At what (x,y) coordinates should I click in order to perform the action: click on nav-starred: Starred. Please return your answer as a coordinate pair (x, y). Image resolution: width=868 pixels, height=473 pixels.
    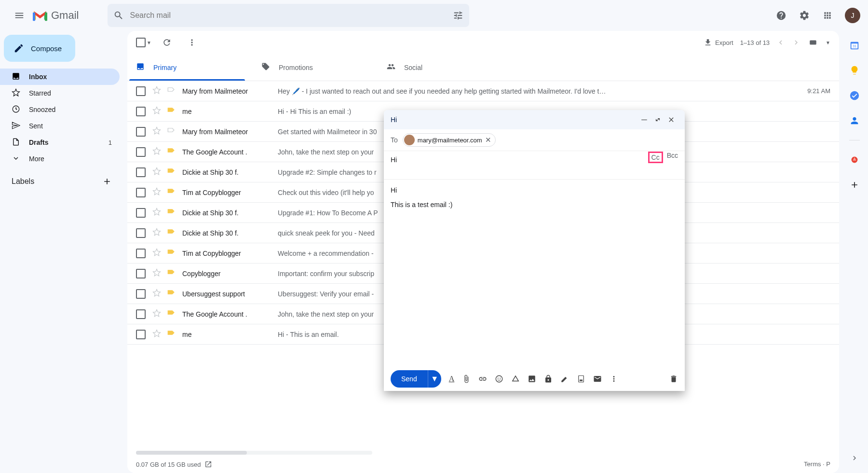
    Looking at the image, I should click on (60, 93).